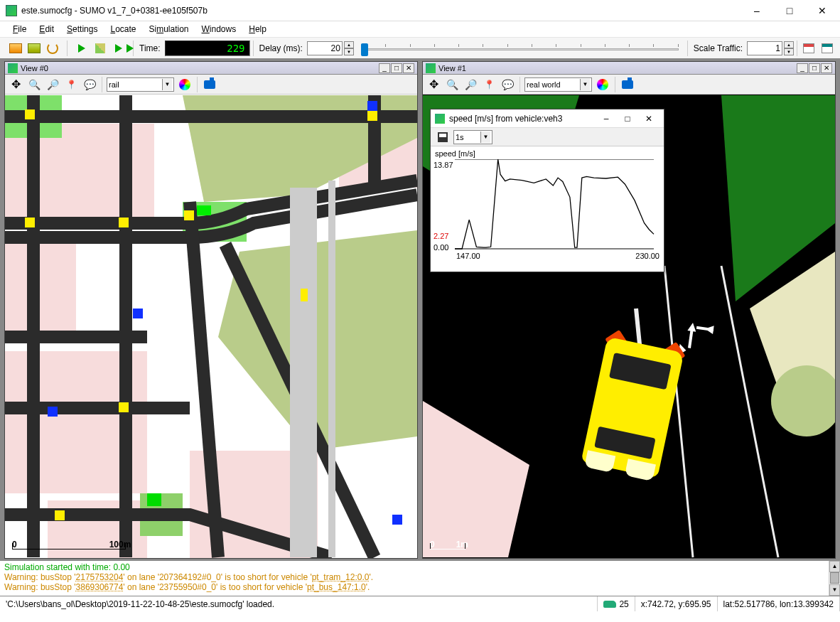  Describe the element at coordinates (397, 68) in the screenshot. I see `view-0-max: □` at that location.